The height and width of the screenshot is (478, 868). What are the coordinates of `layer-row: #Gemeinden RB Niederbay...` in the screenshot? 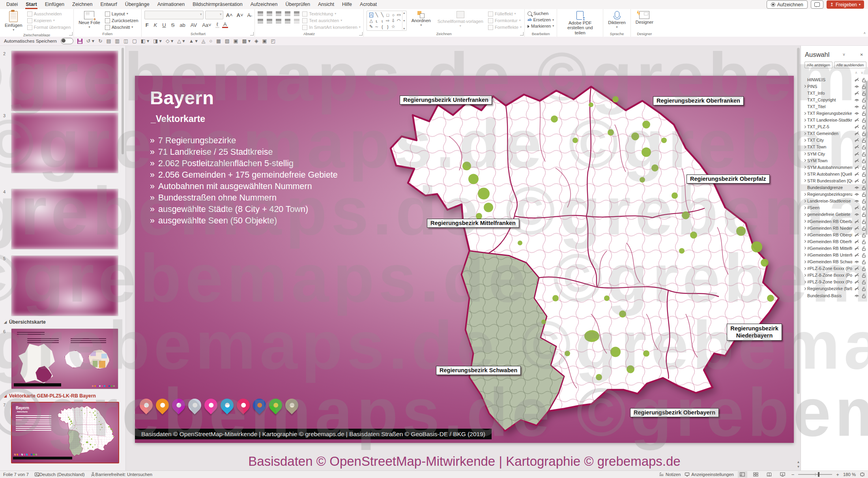 It's located at (834, 228).